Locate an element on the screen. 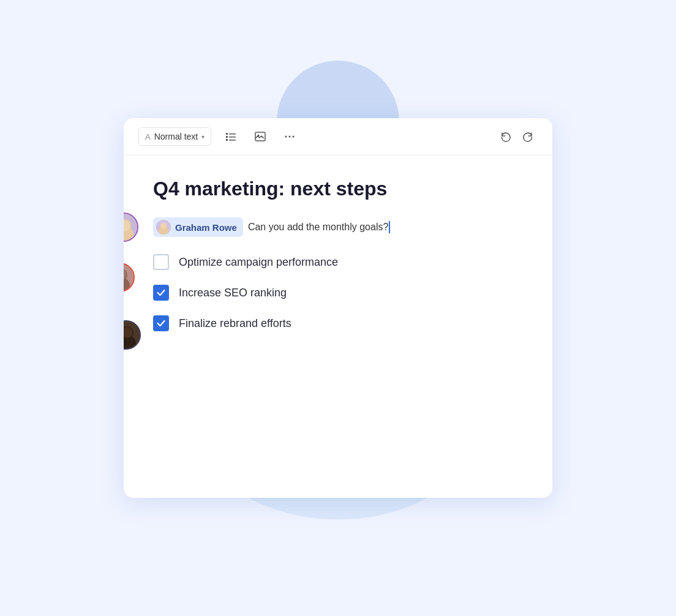  checklist-item-2: Increase SEO ranking is located at coordinates (338, 293).